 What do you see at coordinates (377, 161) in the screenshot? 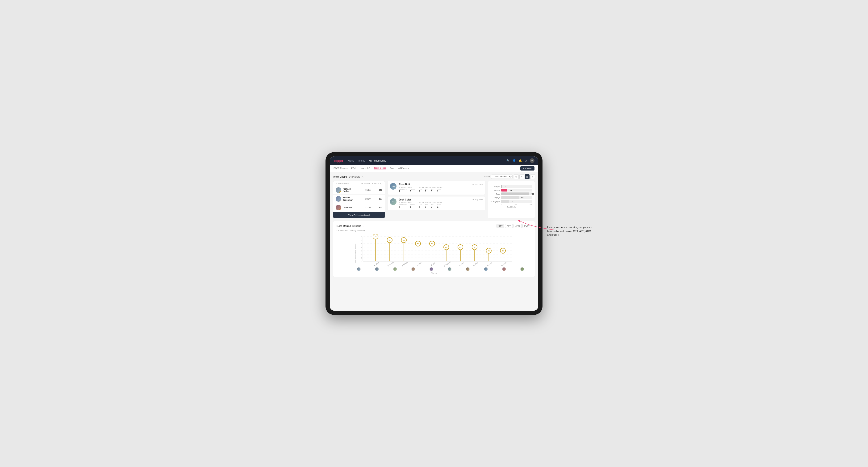
I see `nav-my-performance: My Performance` at bounding box center [377, 161].